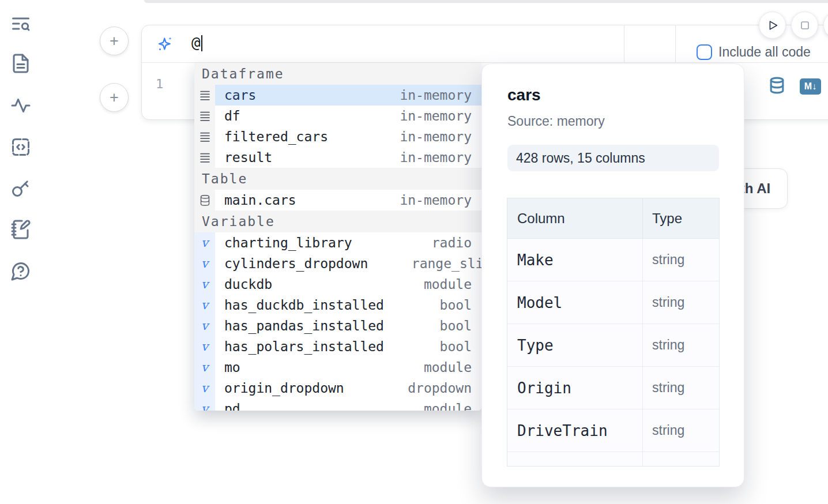  Describe the element at coordinates (614, 219) in the screenshot. I see `table-header-row: Column Type` at that location.